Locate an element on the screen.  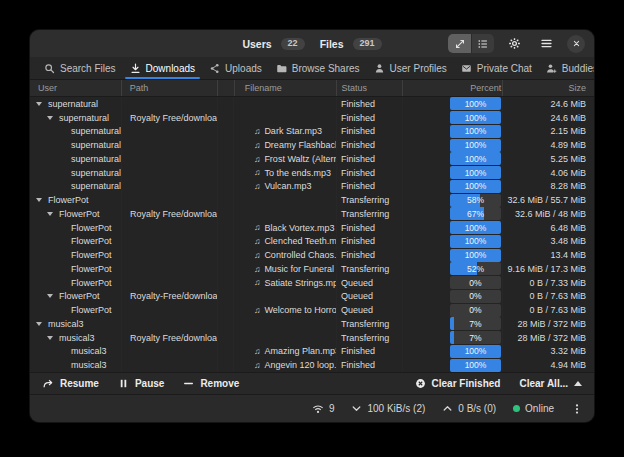
status-cell: Queued is located at coordinates (370, 297).